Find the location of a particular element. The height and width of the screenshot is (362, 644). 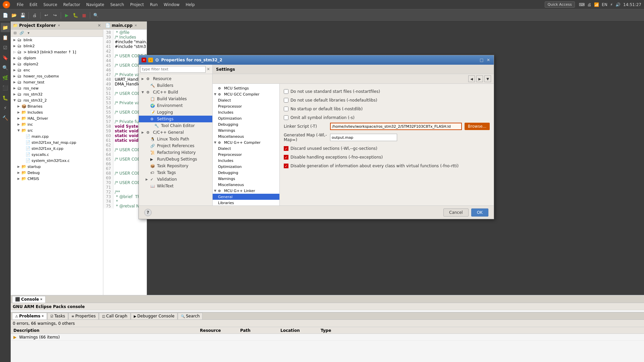

nav-cpp-general: ▶ ⚙ C/C++ General is located at coordinates (176, 132).